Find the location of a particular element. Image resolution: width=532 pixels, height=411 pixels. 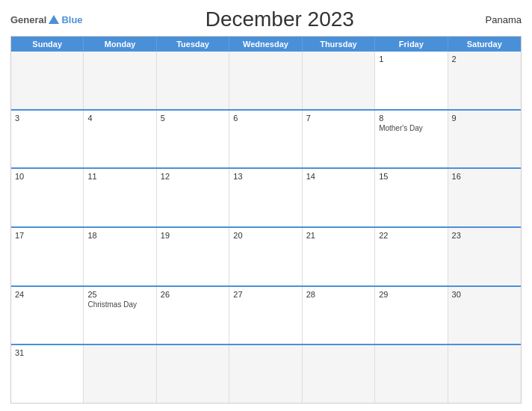

week-row-5: 24 25 Christmas Day 26 27 28 29 is located at coordinates (266, 315).